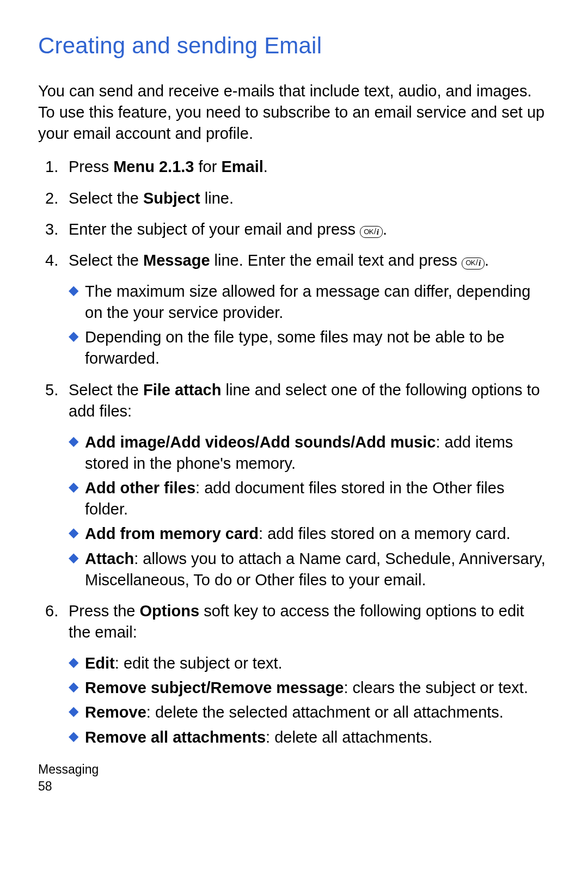 The height and width of the screenshot is (882, 588). What do you see at coordinates (199, 663) in the screenshot?
I see `text: : edit the subject or text.` at bounding box center [199, 663].